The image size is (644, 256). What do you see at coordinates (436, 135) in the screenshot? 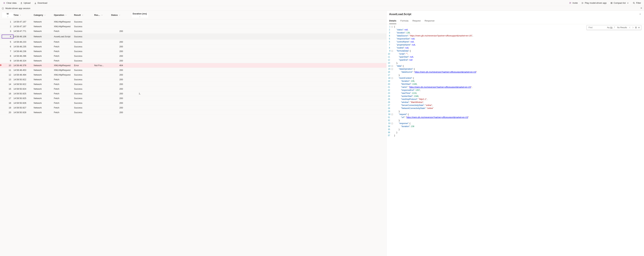
I see `code-line: }` at bounding box center [436, 135].